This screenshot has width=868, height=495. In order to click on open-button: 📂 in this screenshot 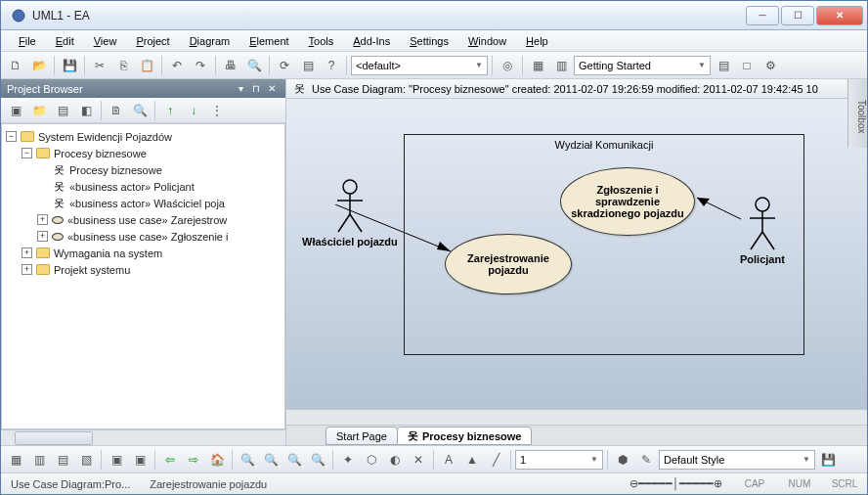, I will do `click(39, 66)`.